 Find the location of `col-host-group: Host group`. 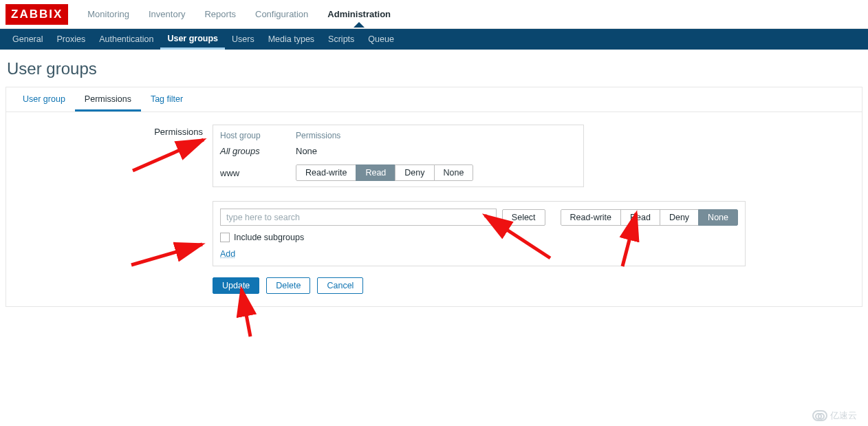

col-host-group: Host group is located at coordinates (258, 136).